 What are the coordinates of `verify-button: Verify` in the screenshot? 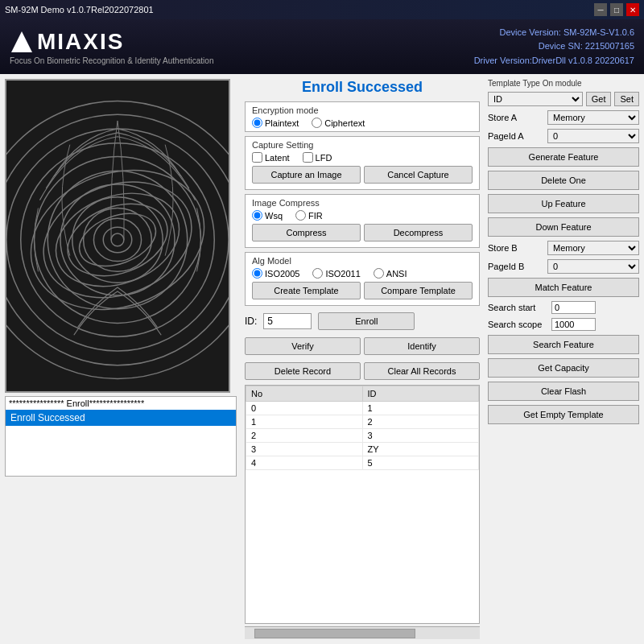 It's located at (303, 346).